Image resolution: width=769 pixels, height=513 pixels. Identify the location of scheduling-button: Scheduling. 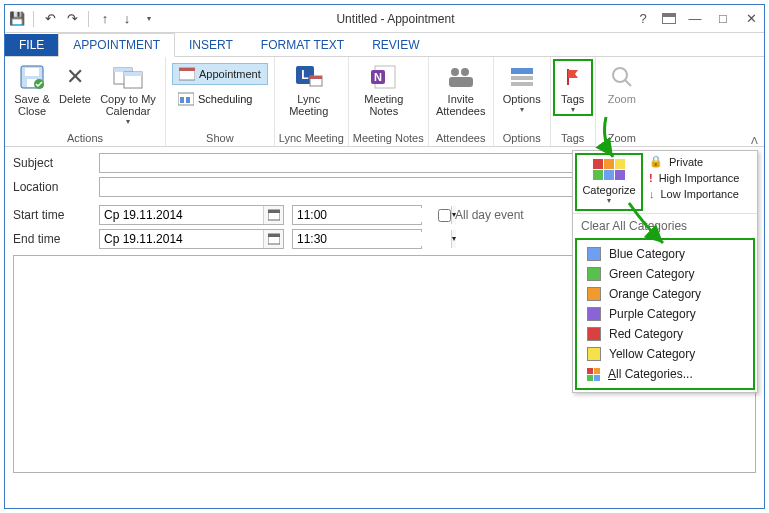
(215, 99).